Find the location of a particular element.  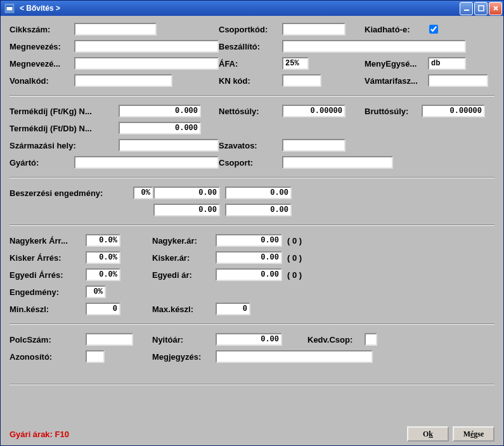

menyegyse-input is located at coordinates (447, 63).